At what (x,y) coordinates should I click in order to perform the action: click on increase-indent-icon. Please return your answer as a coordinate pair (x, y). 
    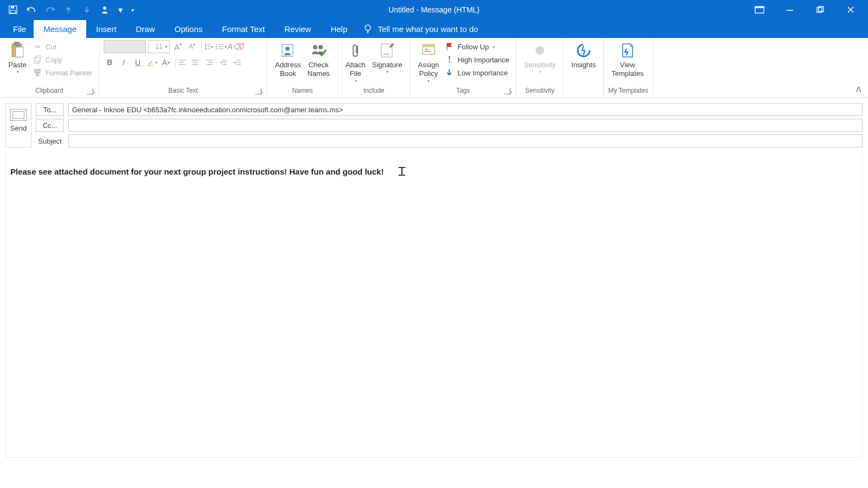
    Looking at the image, I should click on (238, 62).